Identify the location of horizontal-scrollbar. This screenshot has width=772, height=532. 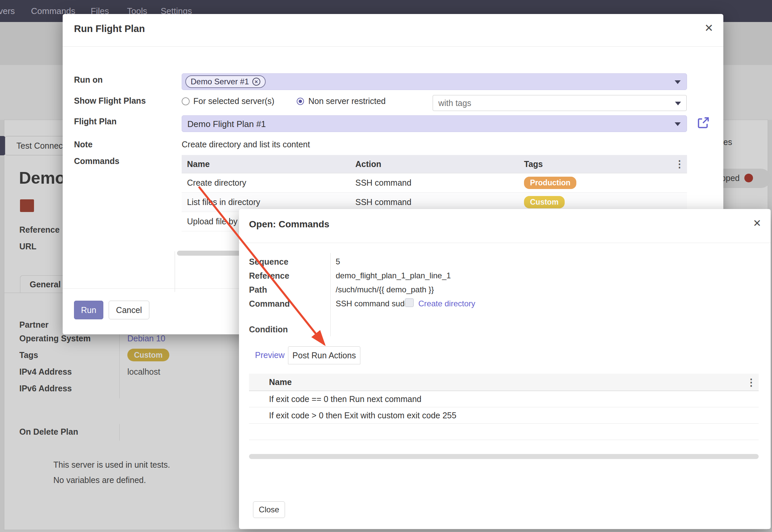
(504, 457).